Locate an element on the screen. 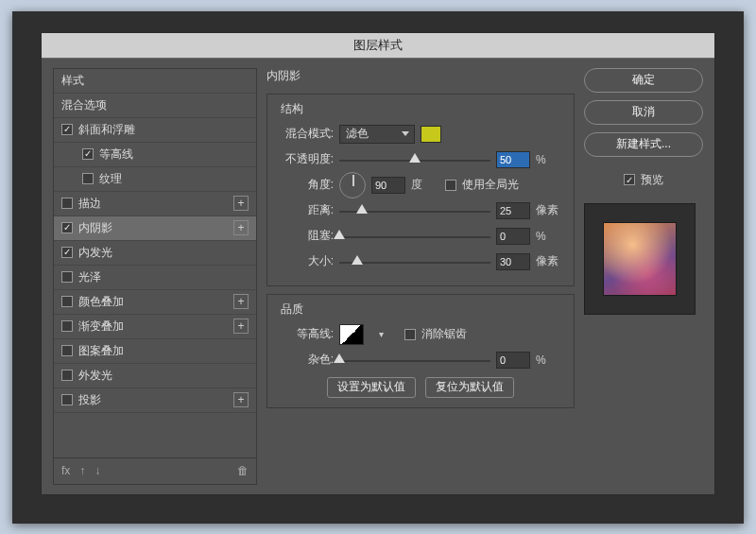 The width and height of the screenshot is (756, 534). preview-toggle: ✓ 预览 is located at coordinates (644, 180).